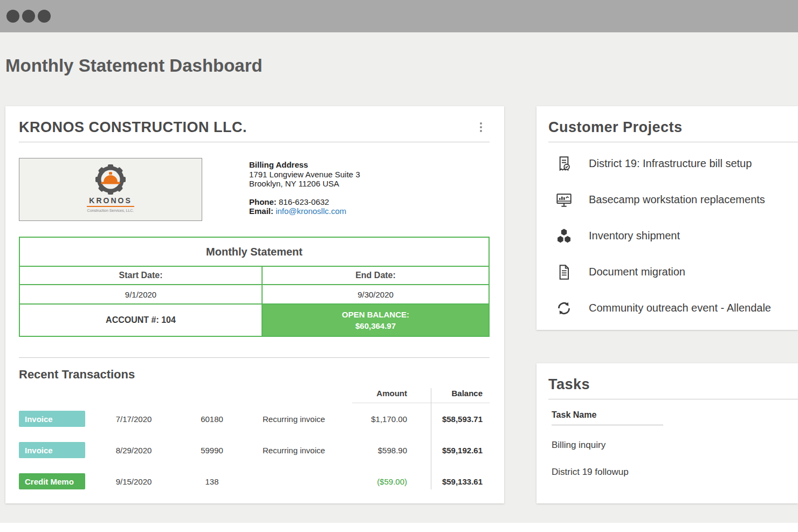 This screenshot has height=532, width=798. Describe the element at coordinates (579, 445) in the screenshot. I see `task-name: Billing inquiry` at that location.